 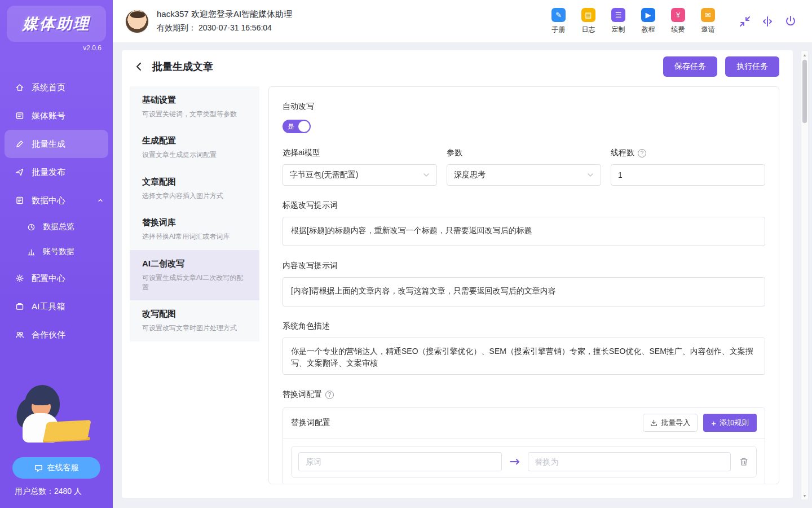 I want to click on online-service-label: 在线客服, so click(x=63, y=468).